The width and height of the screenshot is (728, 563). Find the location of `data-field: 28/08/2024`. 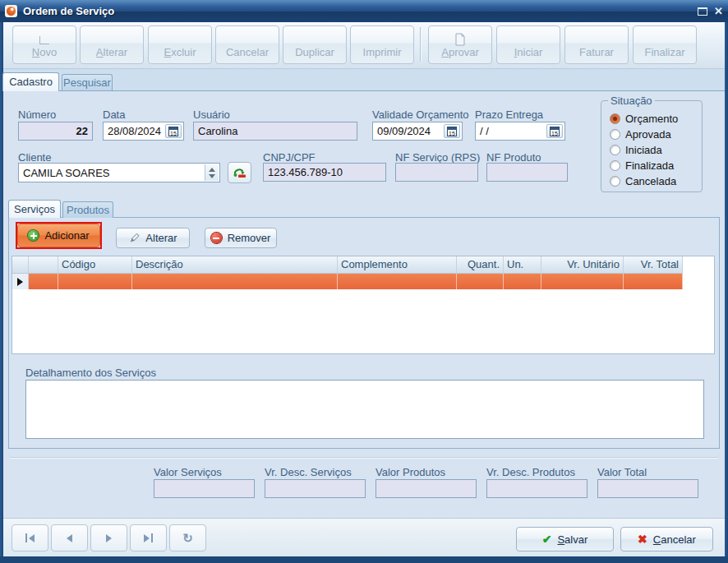

data-field: 28/08/2024 is located at coordinates (143, 132).